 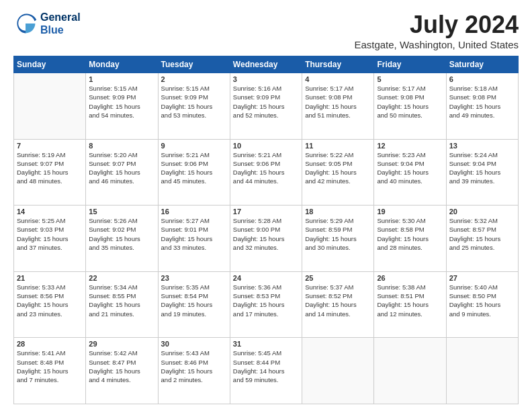 I want to click on day-number: 13, so click(x=482, y=146).